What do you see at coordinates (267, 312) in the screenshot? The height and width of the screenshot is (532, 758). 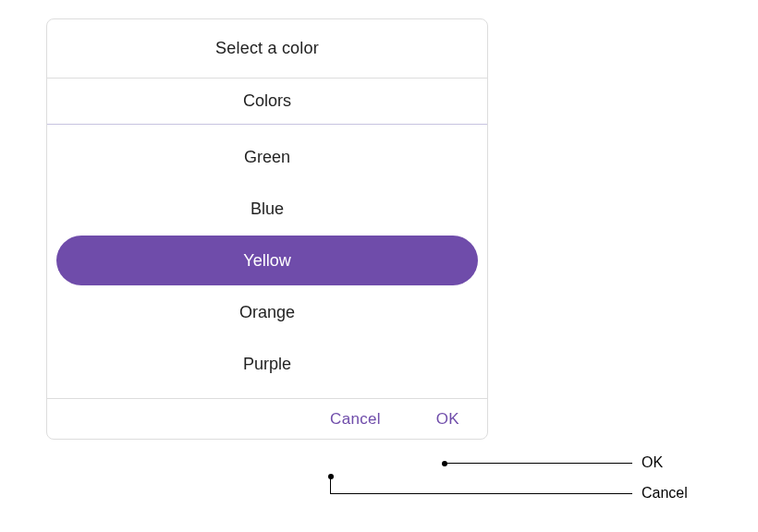 I see `option-orange: Orange` at bounding box center [267, 312].